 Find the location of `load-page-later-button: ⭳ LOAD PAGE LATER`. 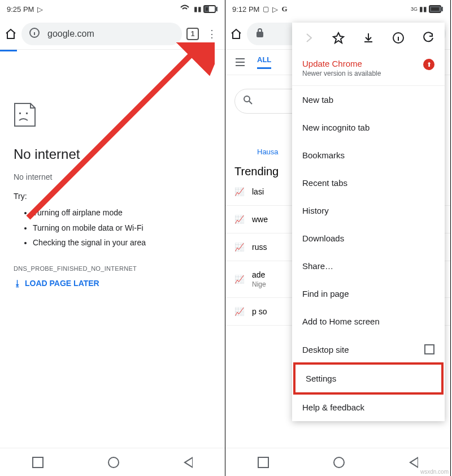

load-page-later-button: ⭳ LOAD PAGE LATER is located at coordinates (112, 283).